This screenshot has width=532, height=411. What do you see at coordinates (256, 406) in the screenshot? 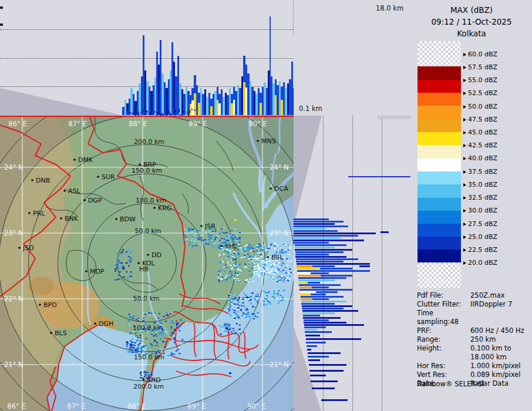
I see `longitude-label: 90° E` at bounding box center [256, 406].